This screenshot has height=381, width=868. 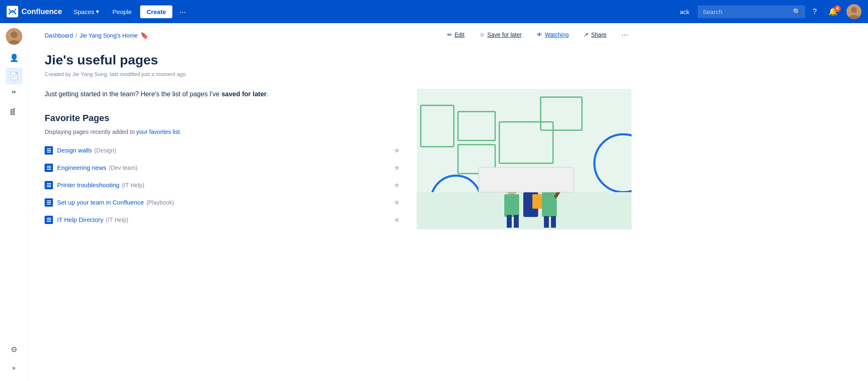 What do you see at coordinates (524, 159) in the screenshot?
I see `illustration-panel` at bounding box center [524, 159].